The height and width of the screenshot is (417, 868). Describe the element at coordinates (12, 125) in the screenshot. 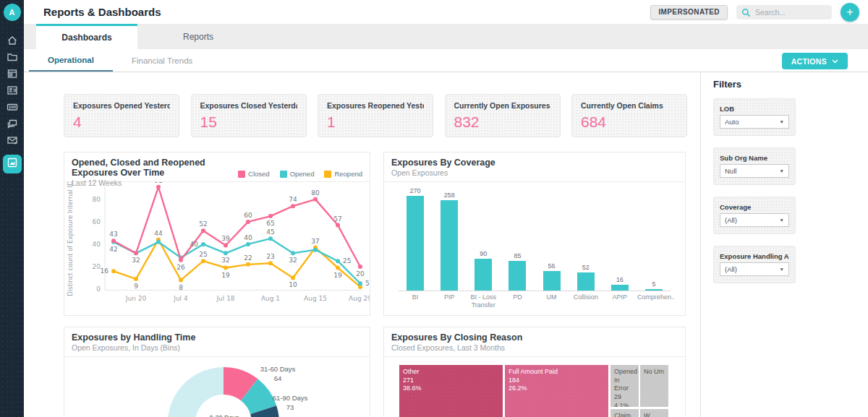

I see `sidebar-item-chat` at that location.